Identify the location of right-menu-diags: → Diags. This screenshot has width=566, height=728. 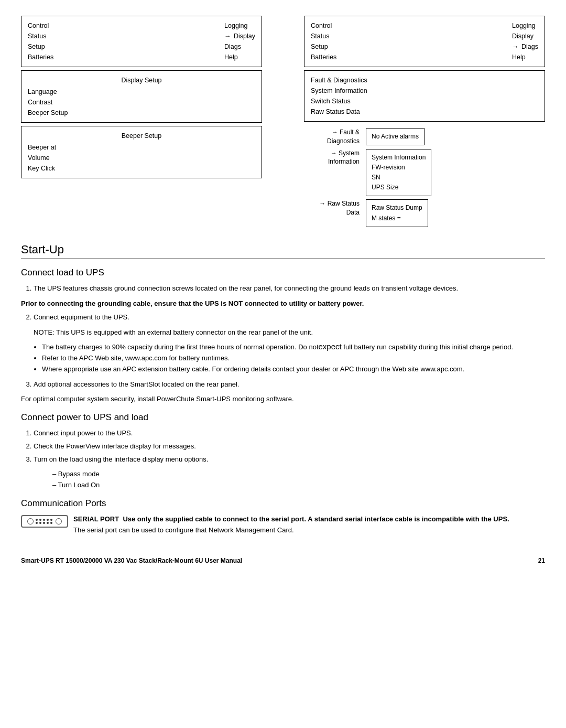
(525, 47).